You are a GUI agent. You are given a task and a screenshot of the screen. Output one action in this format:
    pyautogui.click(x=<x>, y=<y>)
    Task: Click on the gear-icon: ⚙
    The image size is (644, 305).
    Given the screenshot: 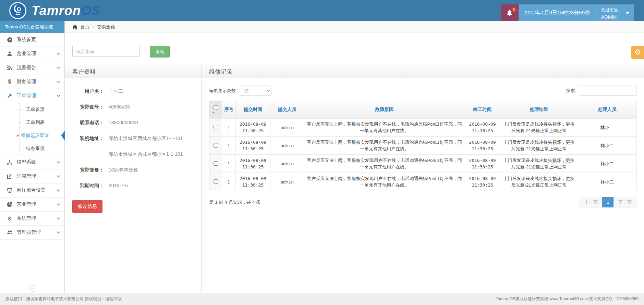 What is the action you would take?
    pyautogui.click(x=638, y=52)
    